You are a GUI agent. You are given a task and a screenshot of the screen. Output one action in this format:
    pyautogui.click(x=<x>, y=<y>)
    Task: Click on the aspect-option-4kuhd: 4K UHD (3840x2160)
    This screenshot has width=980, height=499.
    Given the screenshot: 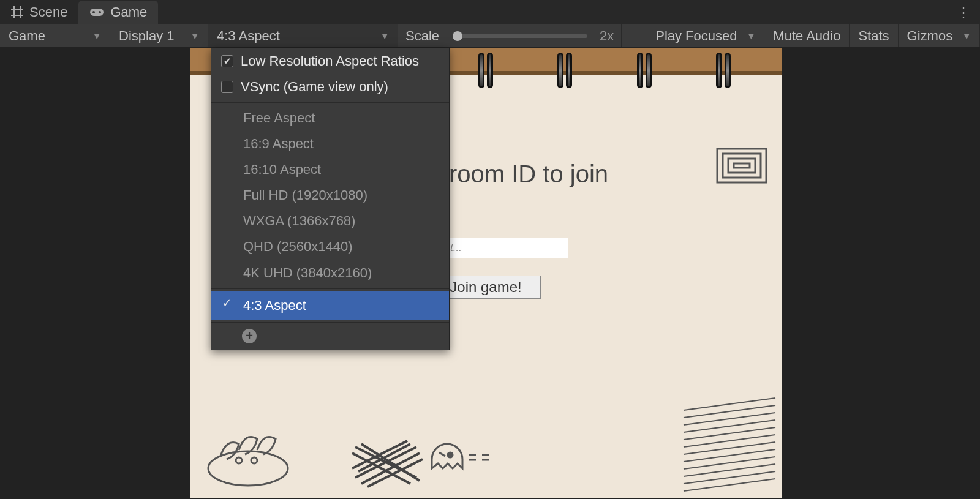 What is the action you would take?
    pyautogui.click(x=330, y=273)
    